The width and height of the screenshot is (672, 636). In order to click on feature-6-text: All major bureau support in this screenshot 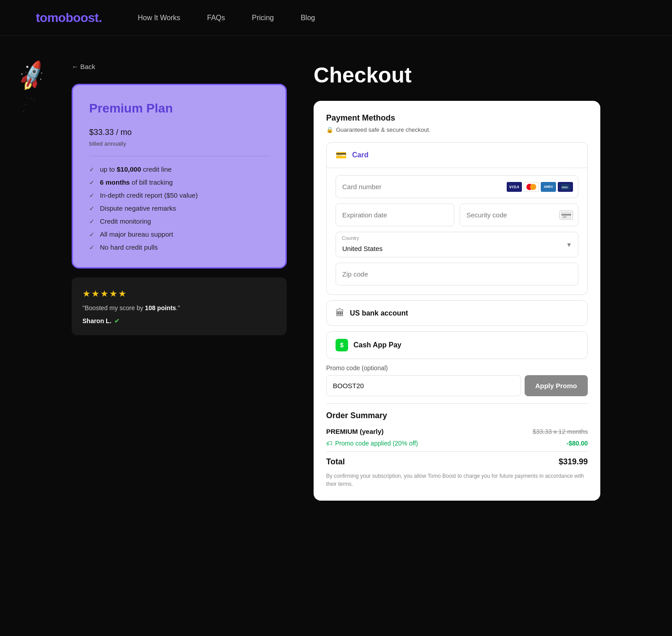, I will do `click(136, 234)`.